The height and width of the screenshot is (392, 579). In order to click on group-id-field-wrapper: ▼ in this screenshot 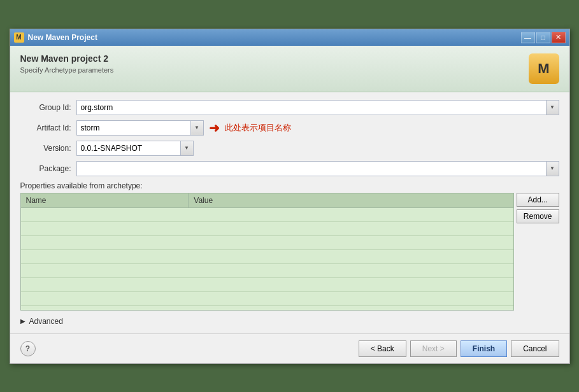, I will do `click(318, 108)`.